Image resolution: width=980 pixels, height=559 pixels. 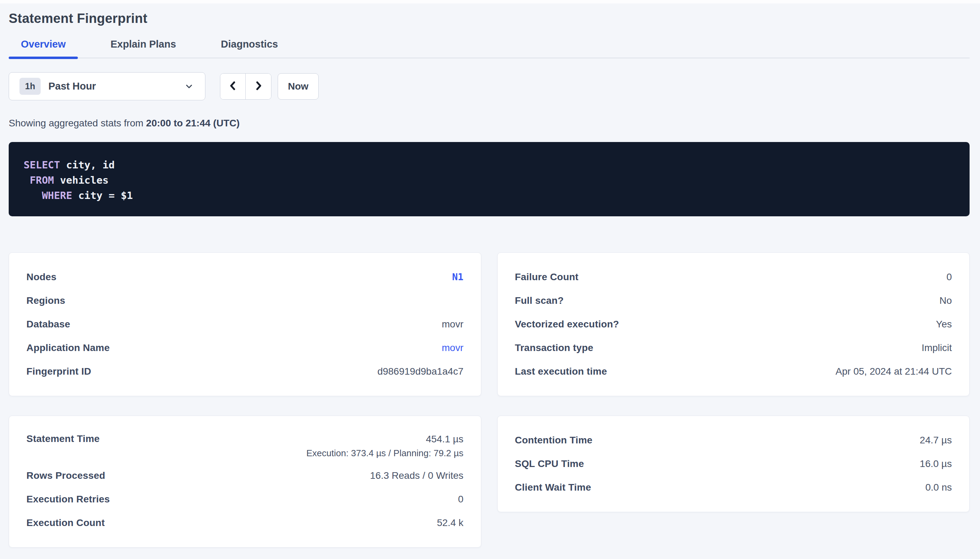 I want to click on tab-overview: Overview, so click(x=43, y=48).